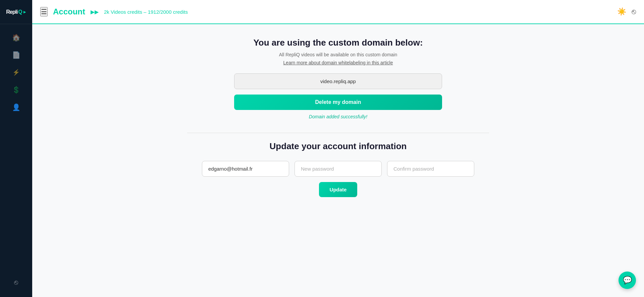 This screenshot has height=297, width=644. What do you see at coordinates (16, 148) in the screenshot?
I see `sidebar: RepliQ ▶ 🏠 📄 ⚡ 💲 👤 ⎋` at bounding box center [16, 148].